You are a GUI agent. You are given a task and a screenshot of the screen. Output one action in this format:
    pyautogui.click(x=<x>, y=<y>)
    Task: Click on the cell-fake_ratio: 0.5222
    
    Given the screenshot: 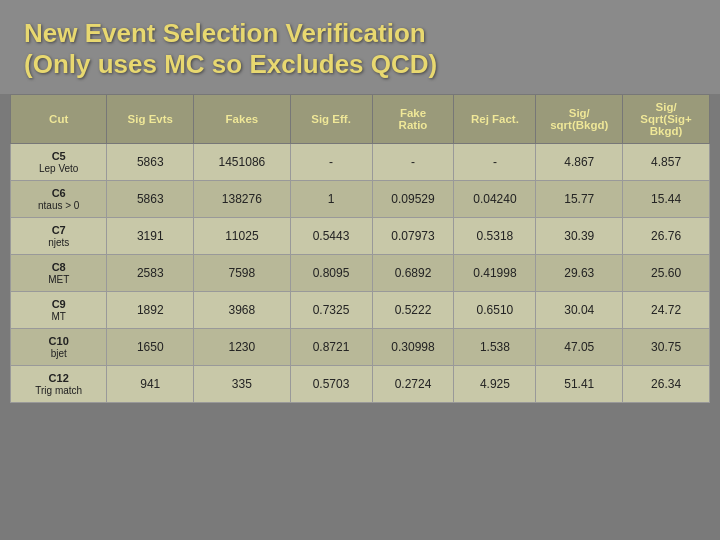 What is the action you would take?
    pyautogui.click(x=413, y=310)
    